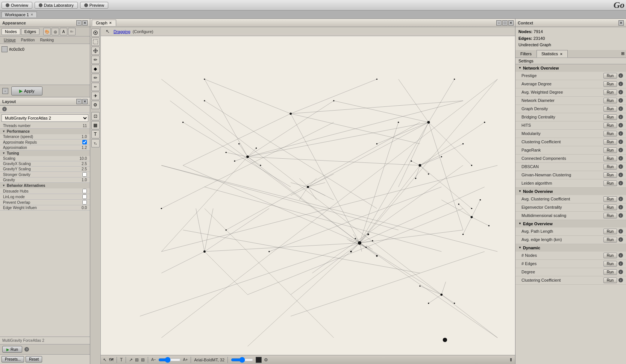  What do you see at coordinates (95, 105) in the screenshot?
I see `settings-tool: ⚙` at bounding box center [95, 105].